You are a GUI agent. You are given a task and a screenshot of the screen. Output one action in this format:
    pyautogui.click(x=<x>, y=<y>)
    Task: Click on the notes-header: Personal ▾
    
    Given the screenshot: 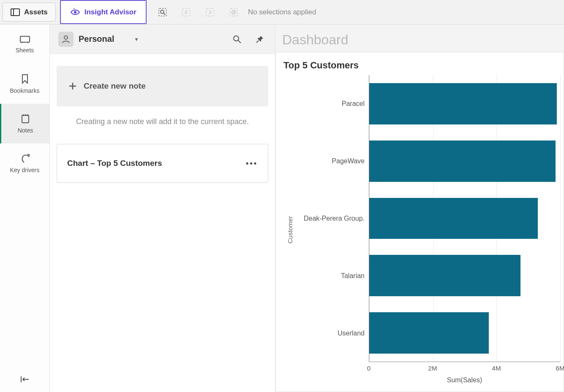 What is the action you would take?
    pyautogui.click(x=162, y=39)
    